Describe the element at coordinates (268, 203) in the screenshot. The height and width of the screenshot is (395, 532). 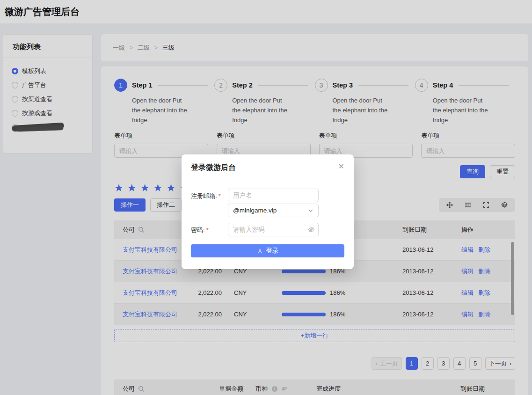
I see `email-form-row: 注册邮箱:* @minigame.vip` at that location.